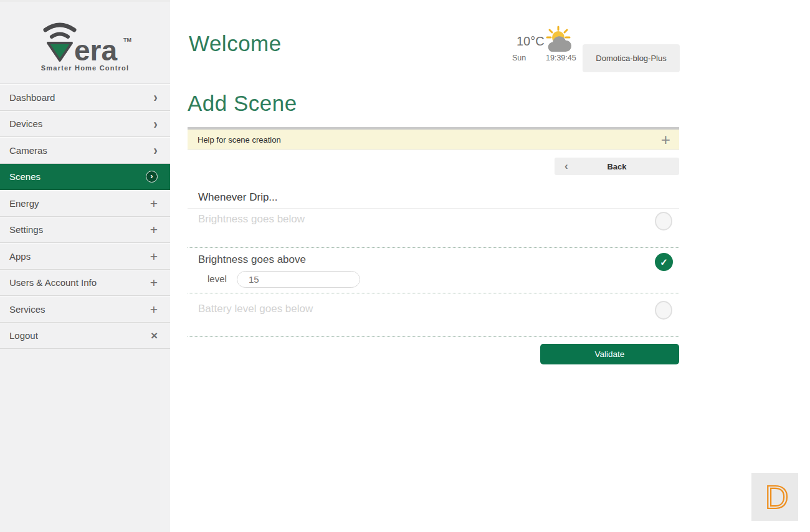 This screenshot has width=810, height=532. Describe the element at coordinates (85, 68) in the screenshot. I see `vera-logo-tagline: Smarter Home Control` at that location.